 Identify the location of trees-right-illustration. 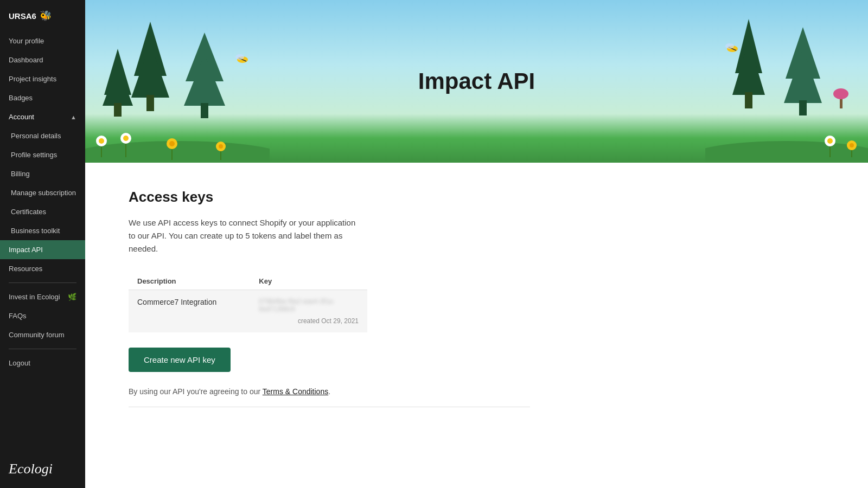
(787, 87).